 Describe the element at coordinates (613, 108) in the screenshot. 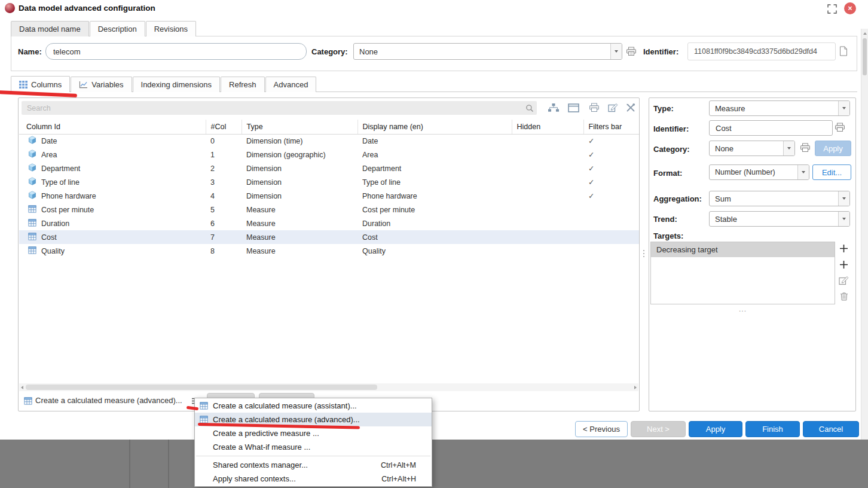

I see `edit-icon` at that location.